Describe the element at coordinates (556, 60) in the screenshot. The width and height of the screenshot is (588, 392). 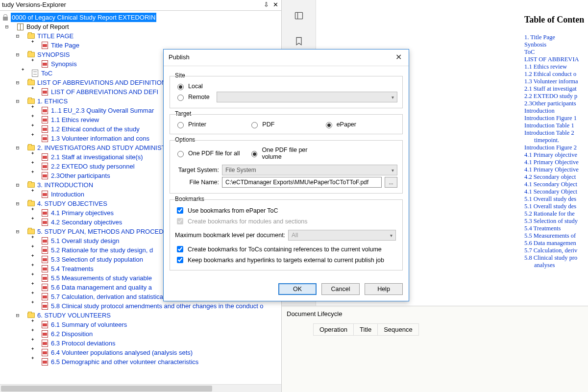
I see `toc-line: LIST OF ABBREVIA` at that location.